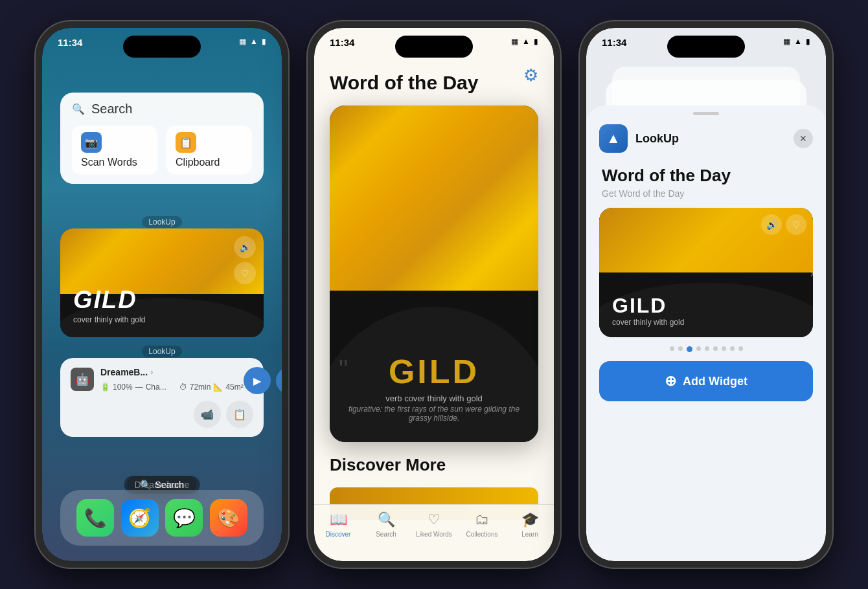 The image size is (868, 589). What do you see at coordinates (145, 485) in the screenshot?
I see `search-dock-icon: 🔍` at bounding box center [145, 485].